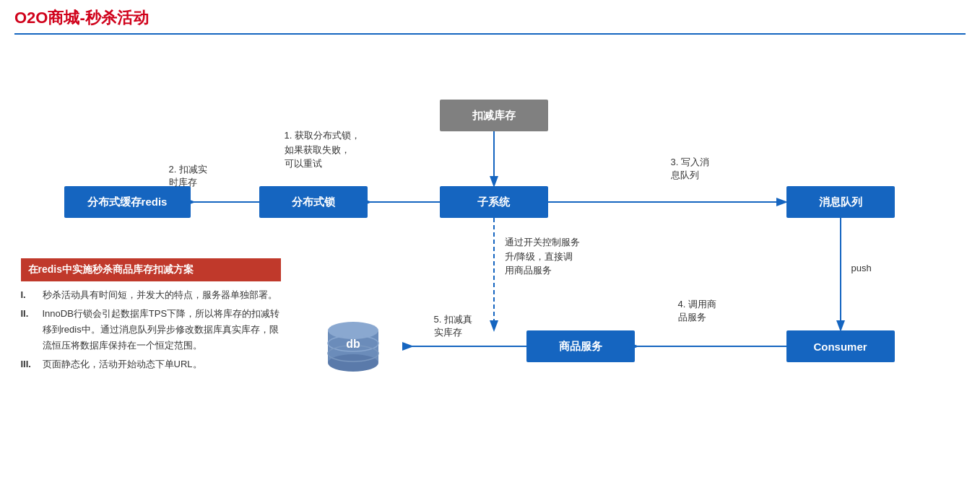  I want to click on db-icon: db, so click(353, 345).